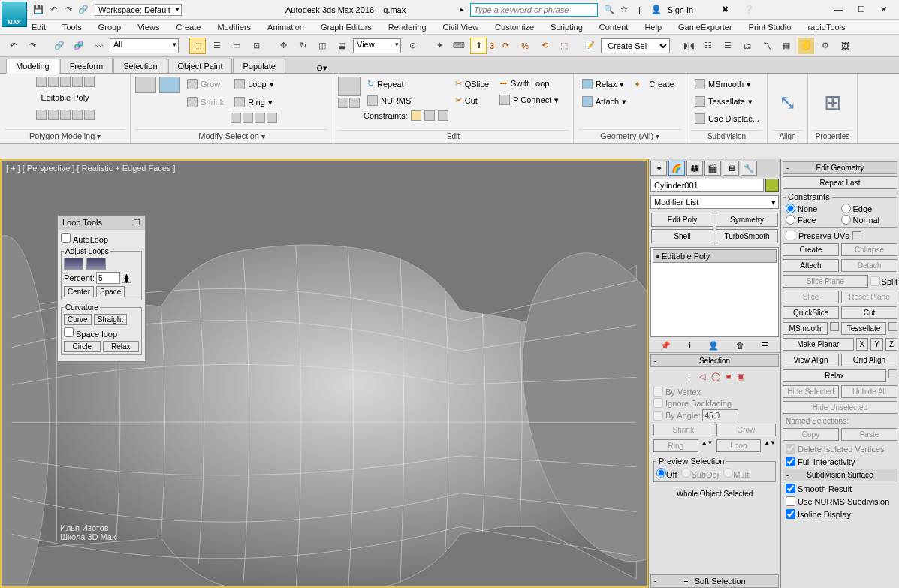  Describe the element at coordinates (110, 27) in the screenshot. I see `menu-group: Group` at that location.